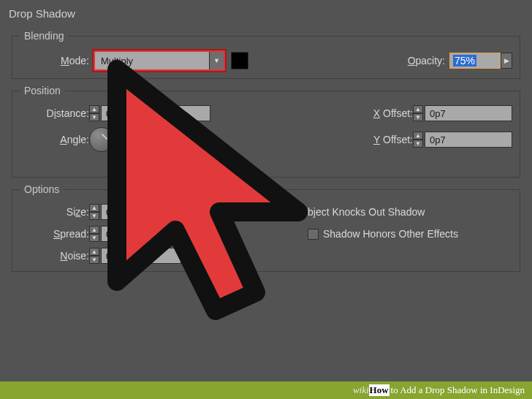  Describe the element at coordinates (390, 234) in the screenshot. I see `shadow-honors-label: Shadow Honors Other Effects` at that location.